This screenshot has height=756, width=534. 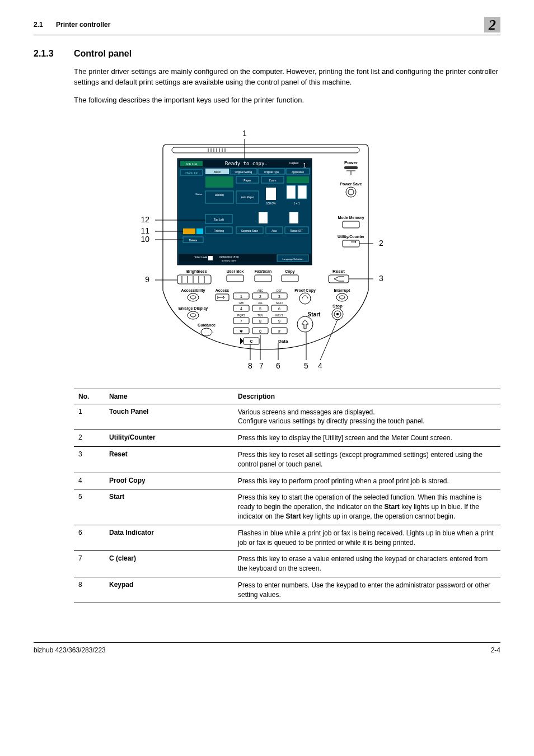 What do you see at coordinates (45, 54) in the screenshot?
I see `section-number: 2.1.3` at bounding box center [45, 54].